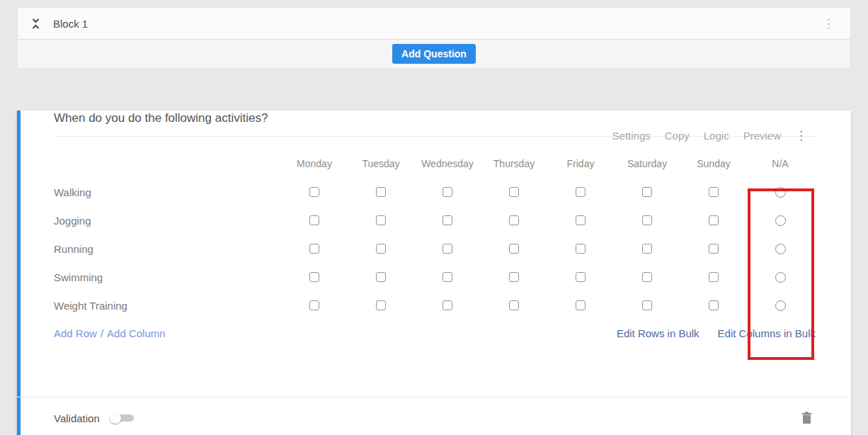  What do you see at coordinates (122, 418) in the screenshot?
I see `validation-toggle` at bounding box center [122, 418].